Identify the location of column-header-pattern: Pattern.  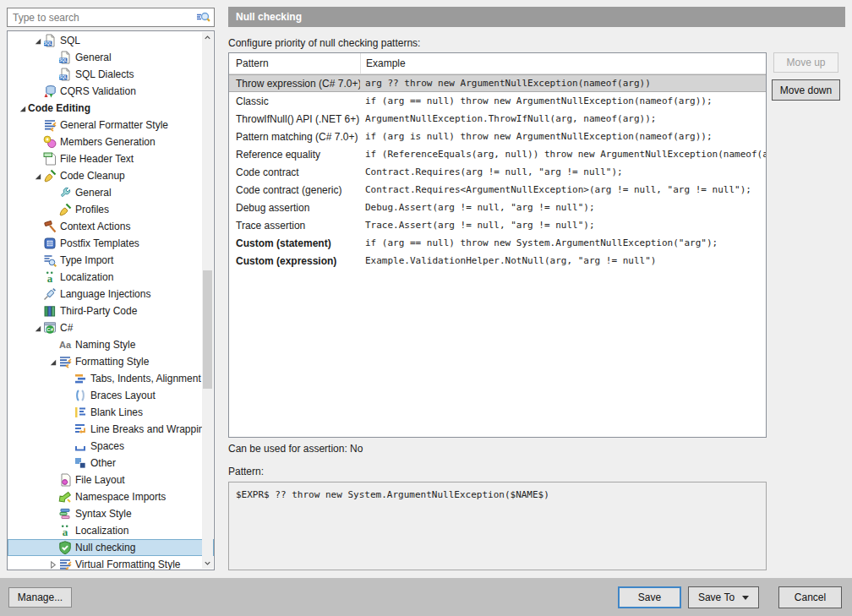
(294, 63).